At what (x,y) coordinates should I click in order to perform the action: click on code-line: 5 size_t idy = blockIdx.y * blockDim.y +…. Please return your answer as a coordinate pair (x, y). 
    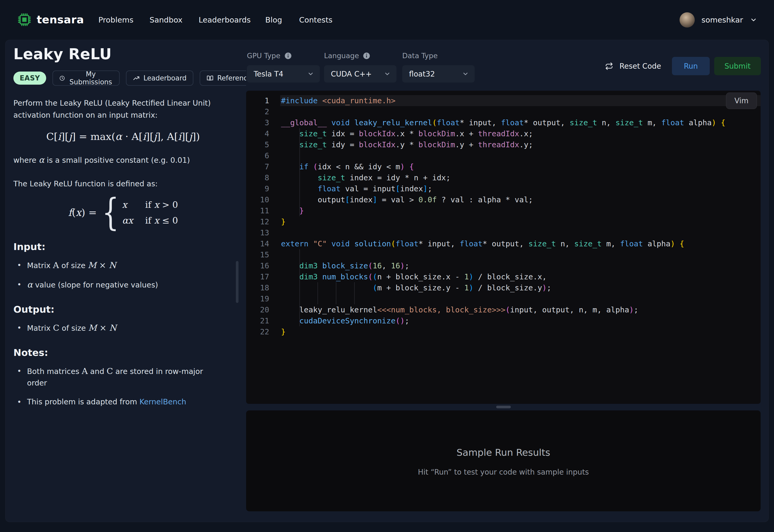
    Looking at the image, I should click on (503, 145).